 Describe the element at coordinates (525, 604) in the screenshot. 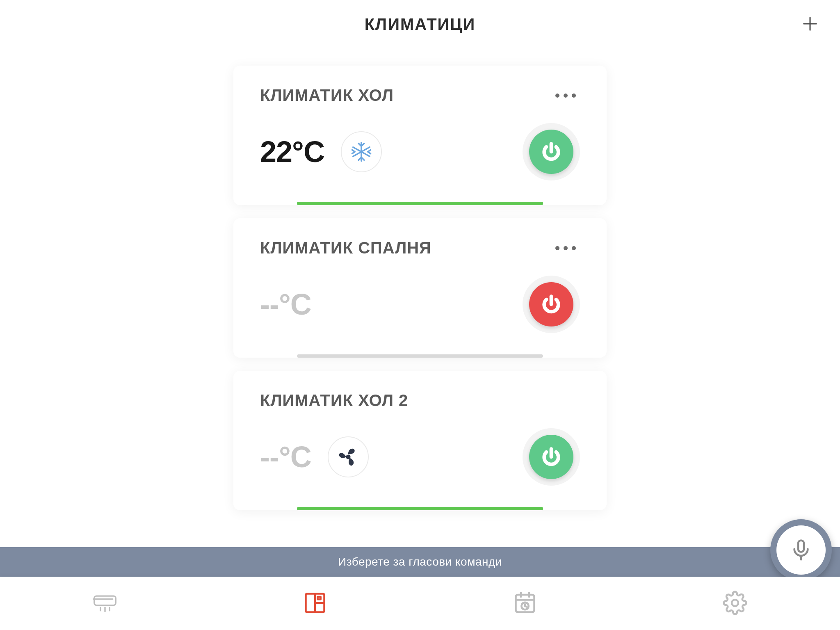

I see `nav-schedule` at that location.